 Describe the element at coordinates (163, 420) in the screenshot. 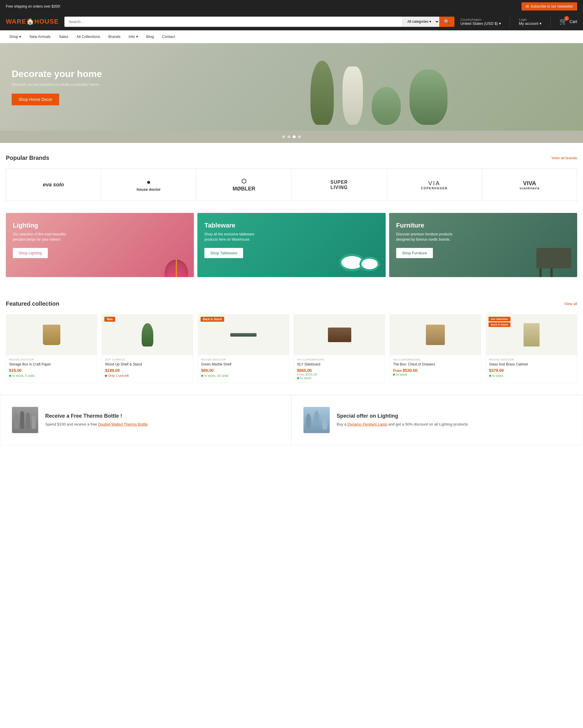

I see `promo-left-content: Receive a Free Thermo Bottle ! Spend $10…` at that location.